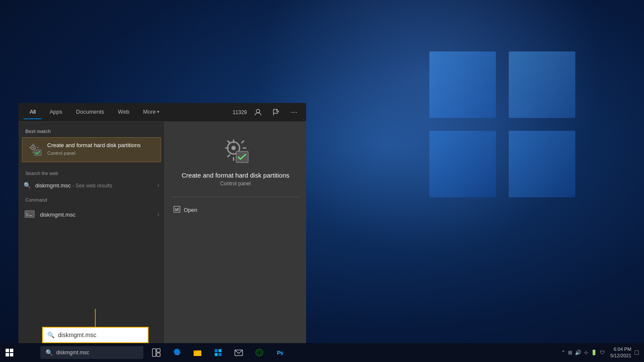  Describe the element at coordinates (73, 353) in the screenshot. I see `taskbar-search-text: diskmgmt.msc` at that location.